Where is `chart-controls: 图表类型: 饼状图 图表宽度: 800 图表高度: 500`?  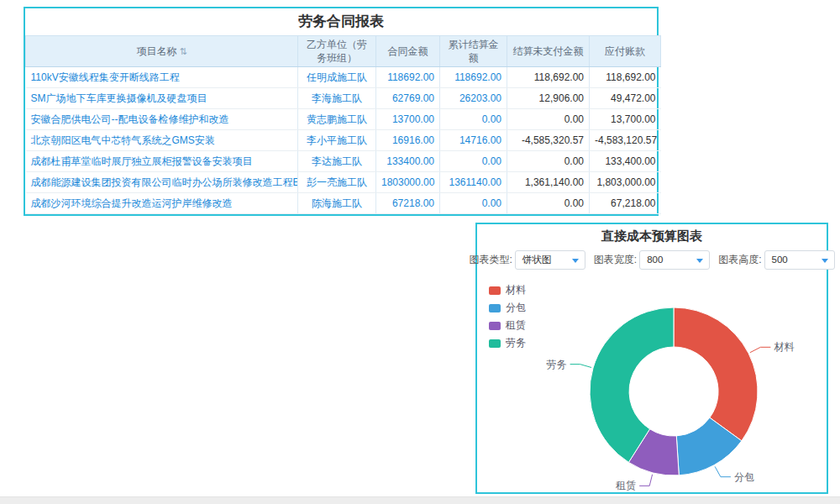
chart-controls: 图表类型: 饼状图 图表宽度: 800 图表高度: 500 is located at coordinates (652, 260).